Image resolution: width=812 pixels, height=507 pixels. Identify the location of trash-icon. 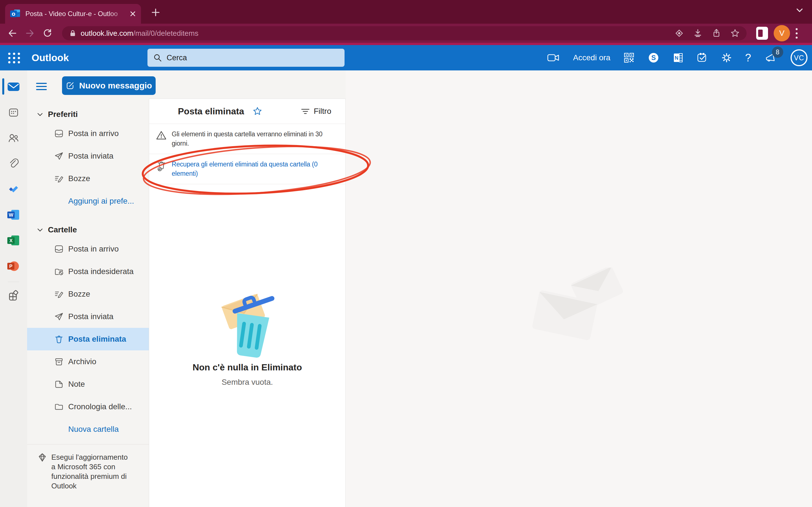
(59, 339).